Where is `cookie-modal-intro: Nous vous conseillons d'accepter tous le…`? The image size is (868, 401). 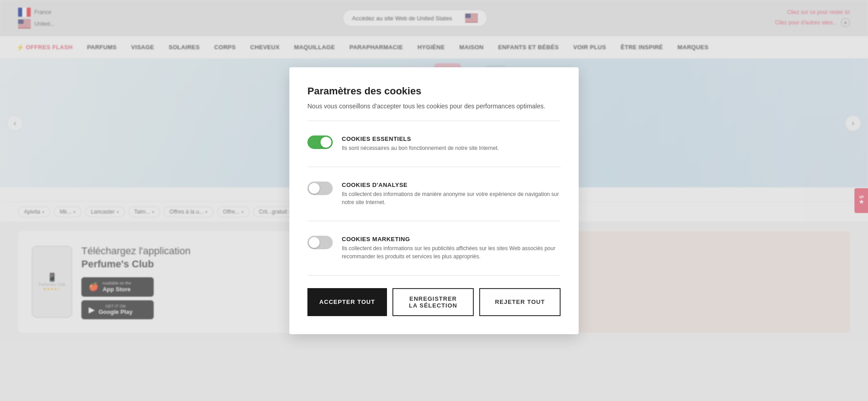
cookie-modal-intro: Nous vous conseillons d'accepter tous le… is located at coordinates (434, 106).